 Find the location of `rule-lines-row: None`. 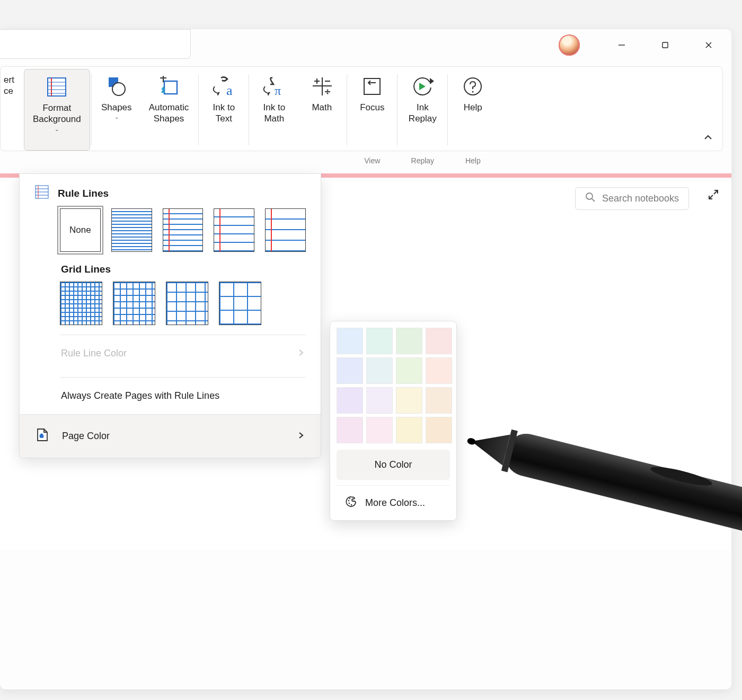

rule-lines-row: None is located at coordinates (170, 232).